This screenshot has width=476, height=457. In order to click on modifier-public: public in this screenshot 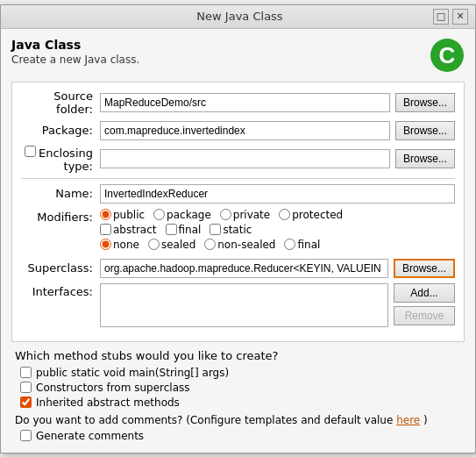, I will do `click(123, 215)`.